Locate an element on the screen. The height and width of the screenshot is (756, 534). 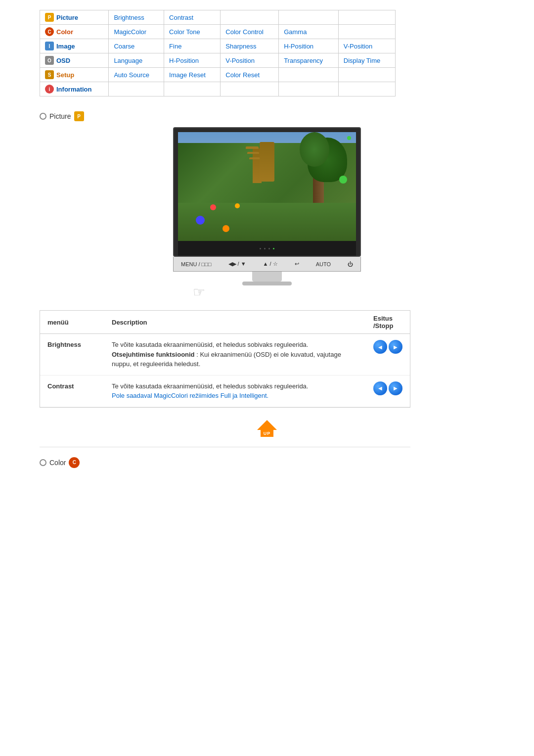
nav-row-color: C Color MagicColor Color Tone Color Cont… is located at coordinates (218, 32).